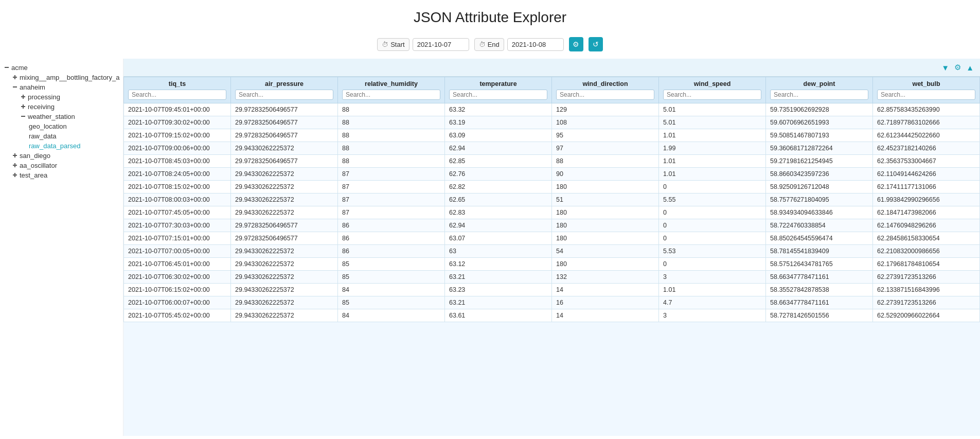 The height and width of the screenshot is (439, 980). I want to click on table-cell: 16, so click(605, 303).